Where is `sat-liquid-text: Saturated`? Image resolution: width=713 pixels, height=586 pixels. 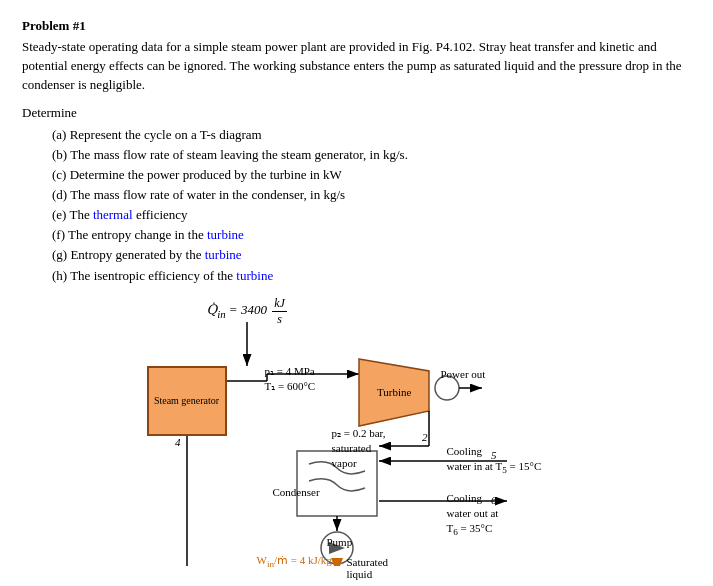 sat-liquid-text: Saturated is located at coordinates (368, 562).